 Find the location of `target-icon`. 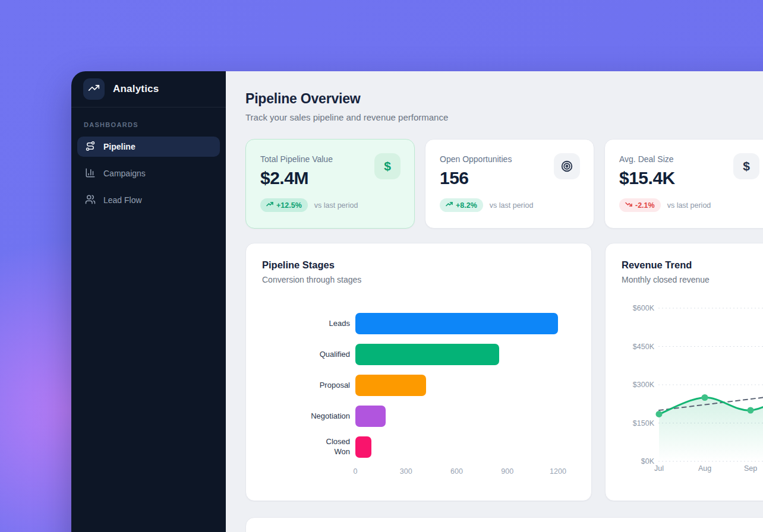

target-icon is located at coordinates (567, 166).